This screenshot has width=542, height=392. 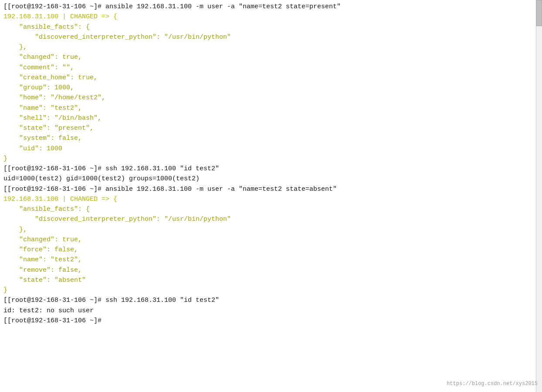 I want to click on terminal-line-json1_2: "discovered_interpreter_python": "/usr/b…, so click(x=271, y=37).